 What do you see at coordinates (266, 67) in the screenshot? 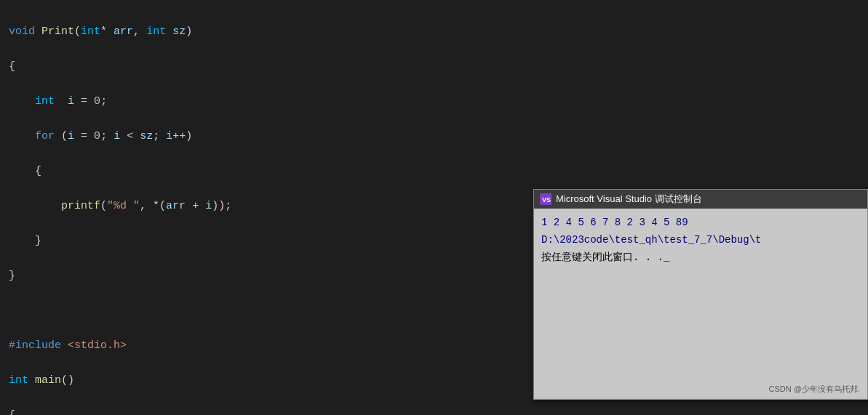
I see `code-line-2: {` at bounding box center [266, 67].